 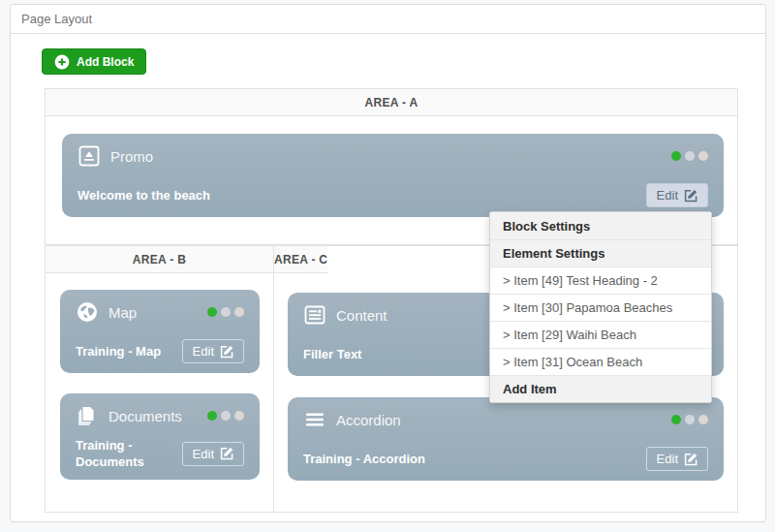 I want to click on plus-circle-icon, so click(x=62, y=62).